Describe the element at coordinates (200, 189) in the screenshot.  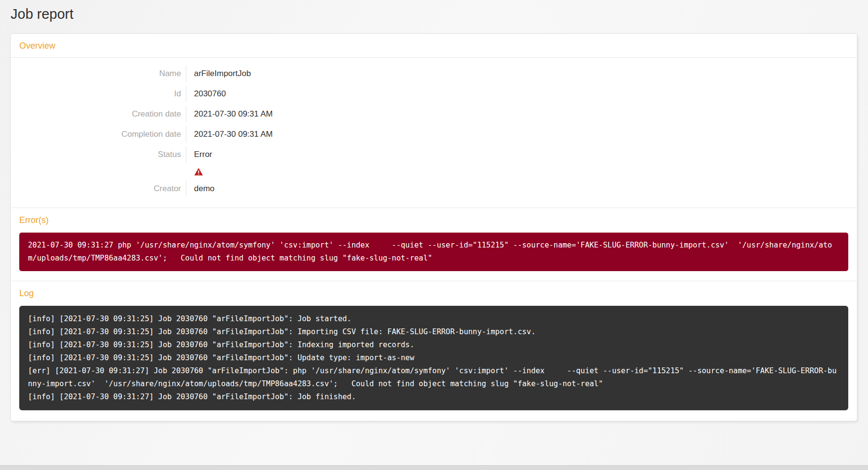
I see `creator-value: demo` at that location.